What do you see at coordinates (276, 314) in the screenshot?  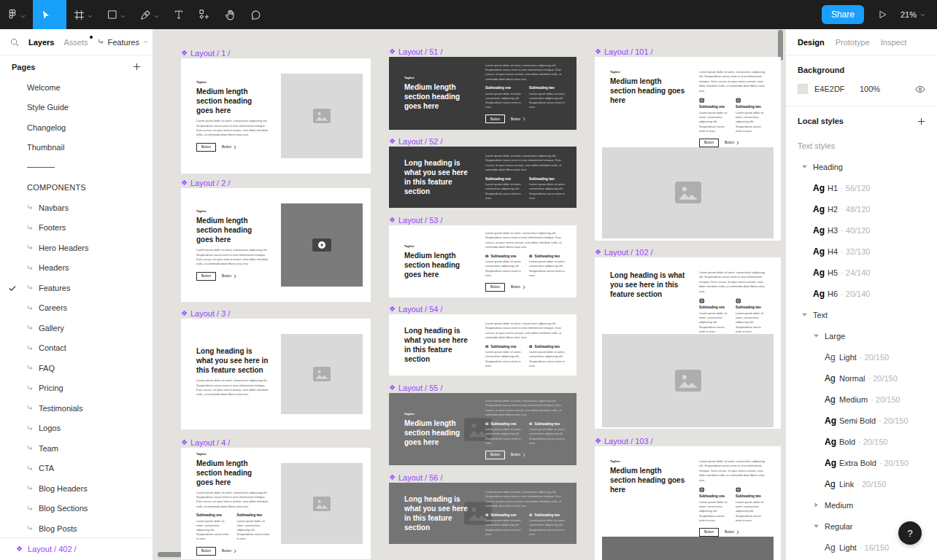 I see `frame-label: ❖Layout / 3 /` at bounding box center [276, 314].